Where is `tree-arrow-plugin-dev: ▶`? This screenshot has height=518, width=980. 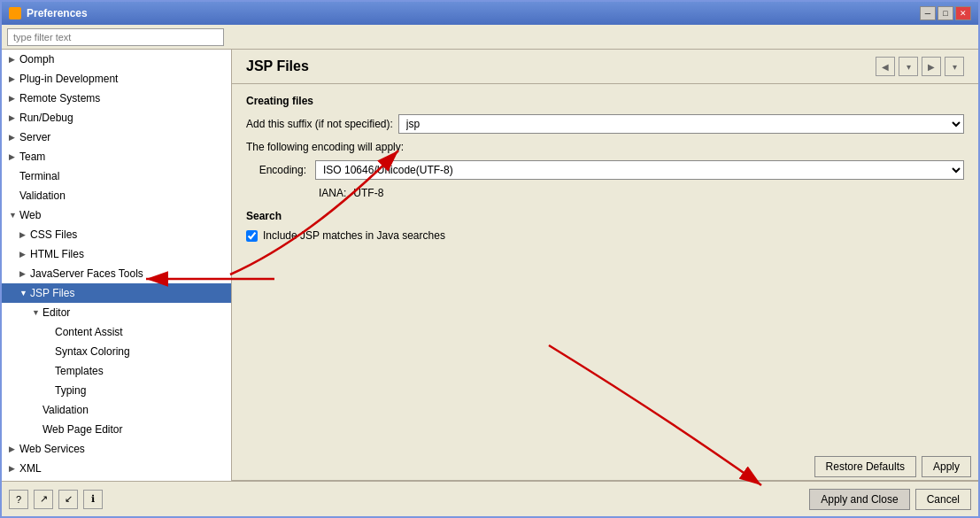 tree-arrow-plugin-dev: ▶ is located at coordinates (14, 79).